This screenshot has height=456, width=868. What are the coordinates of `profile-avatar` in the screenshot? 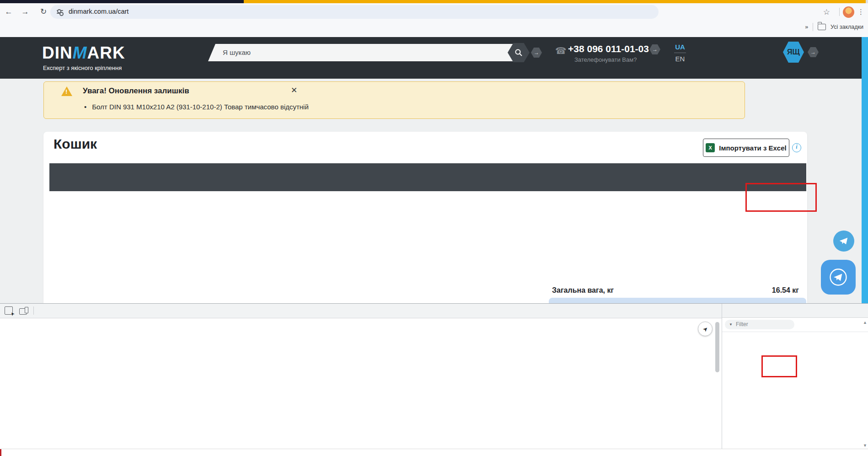 It's located at (849, 12).